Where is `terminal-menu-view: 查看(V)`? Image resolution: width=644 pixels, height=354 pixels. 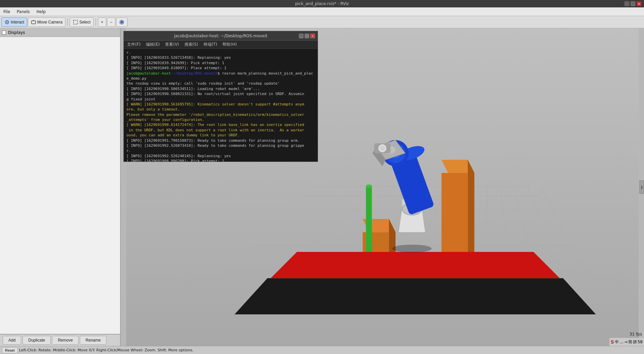 terminal-menu-view: 查看(V) is located at coordinates (172, 44).